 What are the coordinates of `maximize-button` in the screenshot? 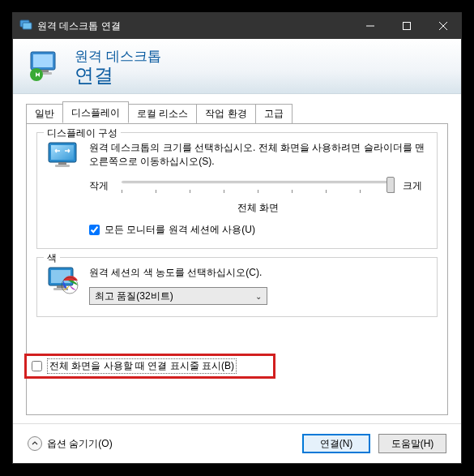 It's located at (407, 26).